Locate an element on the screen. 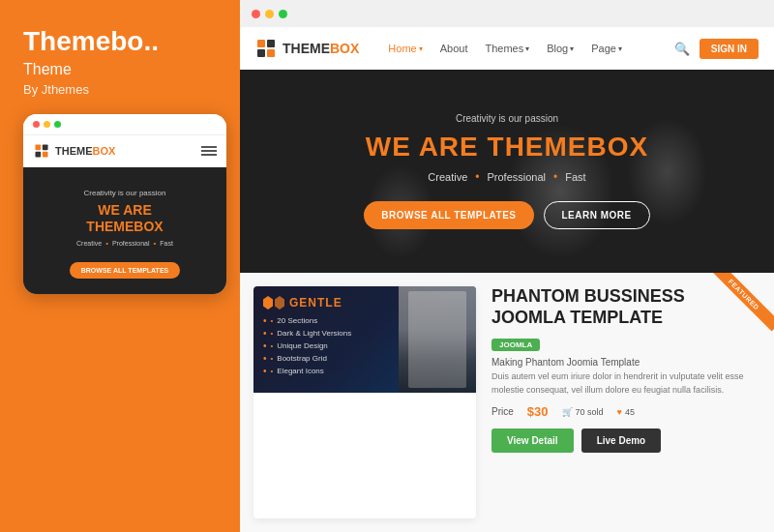  mobile-hero-title: WE ARE THEMEBOX is located at coordinates (125, 219).